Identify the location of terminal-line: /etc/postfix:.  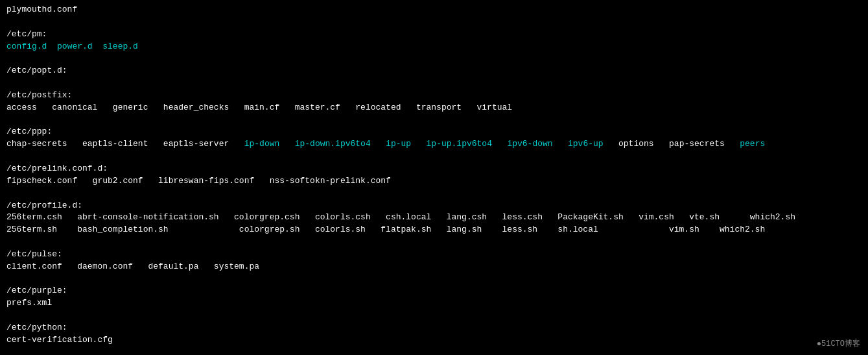
(434, 96).